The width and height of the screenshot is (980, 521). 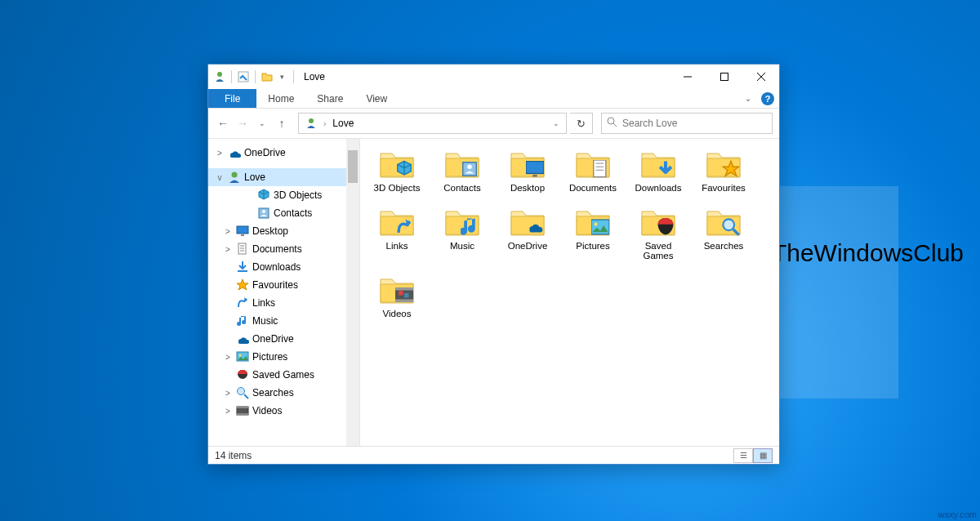 What do you see at coordinates (281, 98) in the screenshot?
I see `tab-home: Home` at bounding box center [281, 98].